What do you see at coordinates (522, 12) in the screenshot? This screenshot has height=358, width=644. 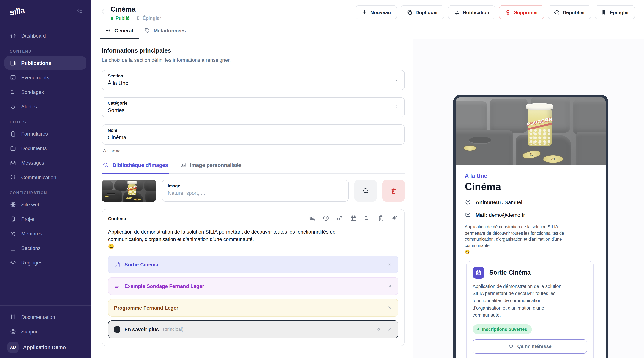 I see `supprimer-button: Supprimer` at bounding box center [522, 12].